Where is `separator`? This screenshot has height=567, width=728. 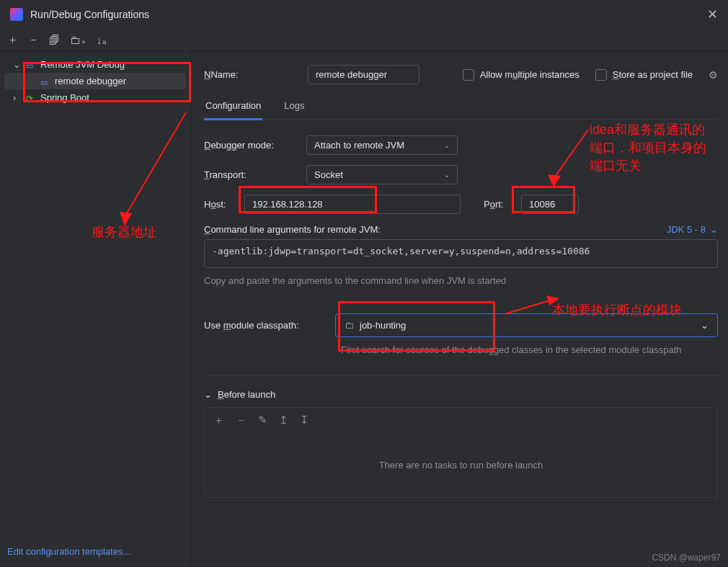 separator is located at coordinates (461, 376).